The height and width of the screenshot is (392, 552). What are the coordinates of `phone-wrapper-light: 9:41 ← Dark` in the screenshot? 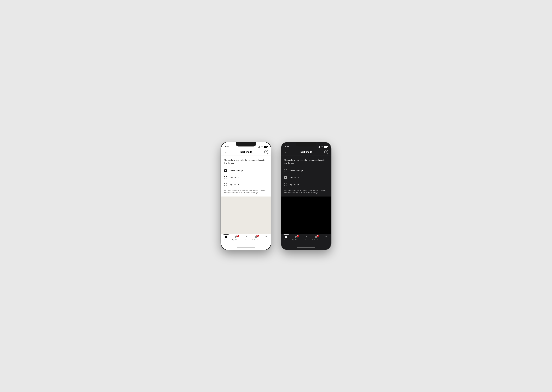 It's located at (246, 196).